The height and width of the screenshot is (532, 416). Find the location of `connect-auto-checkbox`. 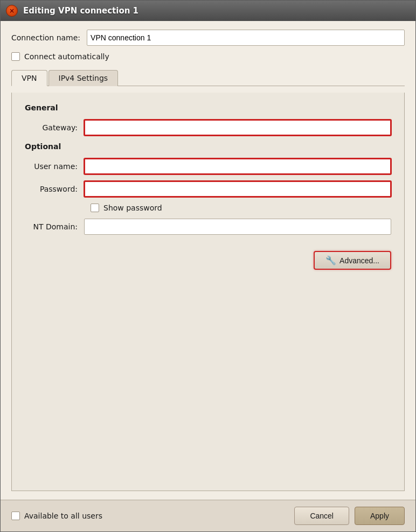

connect-auto-checkbox is located at coordinates (16, 57).